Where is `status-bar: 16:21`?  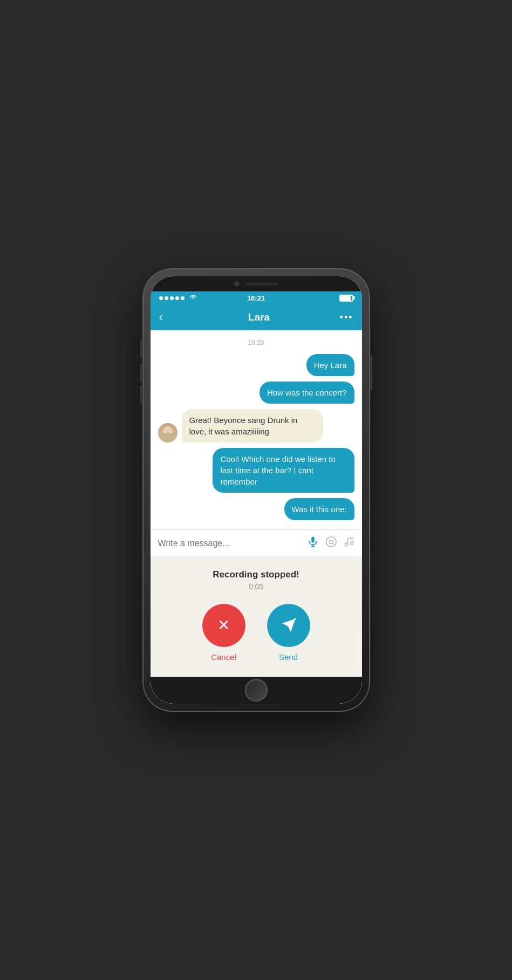
status-bar: 16:21 is located at coordinates (256, 298).